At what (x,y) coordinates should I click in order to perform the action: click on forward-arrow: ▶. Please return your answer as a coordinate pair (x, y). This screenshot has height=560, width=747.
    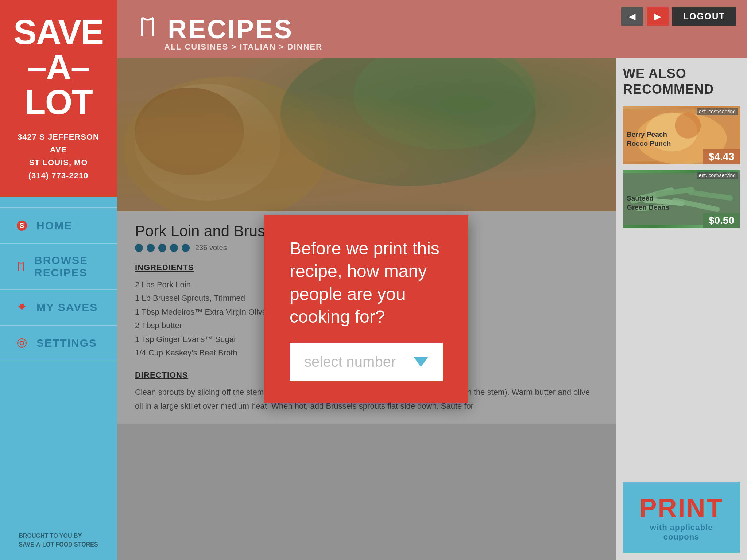
    Looking at the image, I should click on (658, 16).